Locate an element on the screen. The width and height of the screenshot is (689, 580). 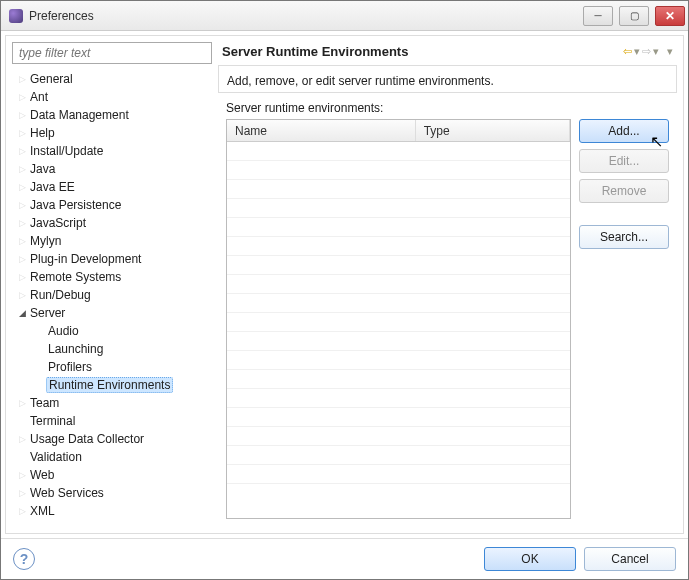
tree-item-label: Plug-in Development is located at coordinates (86, 259).